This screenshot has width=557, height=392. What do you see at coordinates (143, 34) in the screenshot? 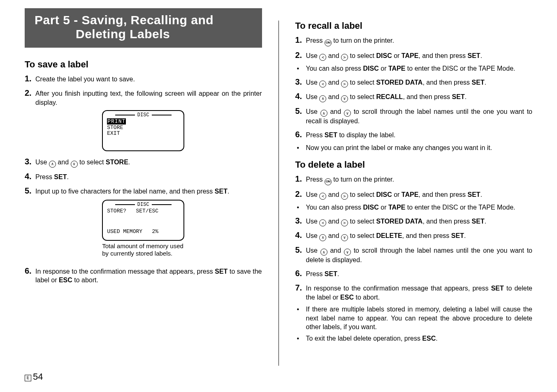
I see `title-line-2: Deleting Labels` at bounding box center [143, 34].